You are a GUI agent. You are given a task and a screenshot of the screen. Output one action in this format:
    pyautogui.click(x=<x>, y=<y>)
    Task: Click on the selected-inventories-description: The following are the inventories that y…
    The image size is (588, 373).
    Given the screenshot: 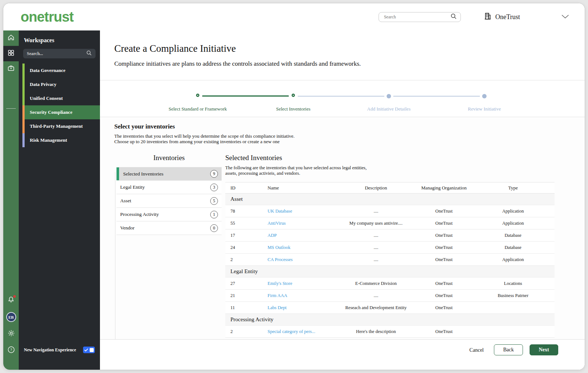 What is the action you would take?
    pyautogui.click(x=390, y=171)
    